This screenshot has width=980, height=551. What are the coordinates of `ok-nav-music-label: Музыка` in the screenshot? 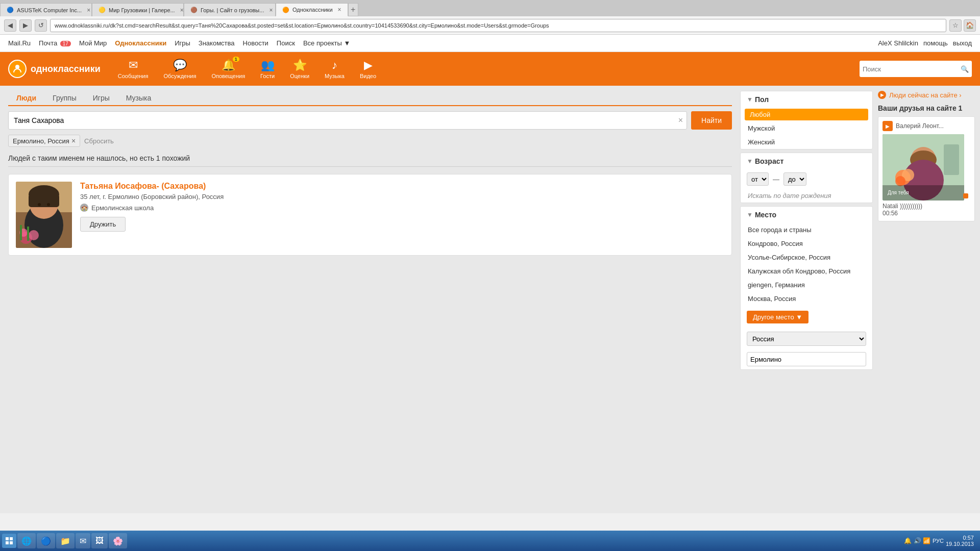 It's located at (335, 76).